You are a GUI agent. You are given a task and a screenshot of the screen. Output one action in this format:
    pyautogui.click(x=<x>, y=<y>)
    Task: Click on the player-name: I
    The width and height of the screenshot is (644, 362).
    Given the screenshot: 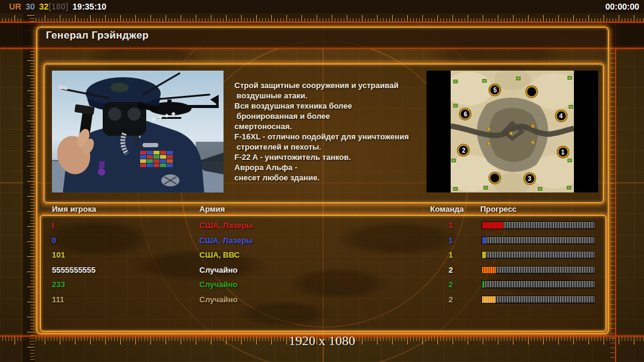 What is the action you would take?
    pyautogui.click(x=53, y=226)
    